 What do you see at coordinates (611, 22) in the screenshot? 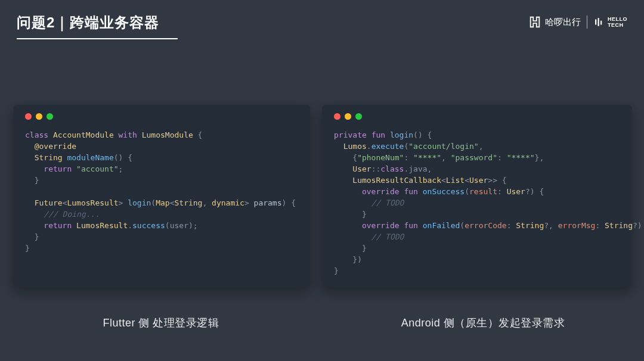
I see `brand-logo-tech: HELLO TECH` at bounding box center [611, 22].